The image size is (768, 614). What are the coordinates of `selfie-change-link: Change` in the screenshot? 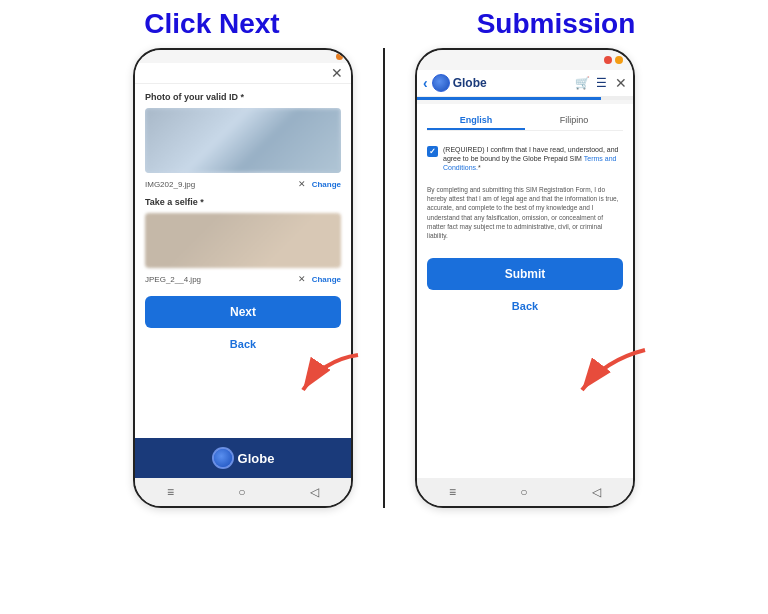 It's located at (326, 280).